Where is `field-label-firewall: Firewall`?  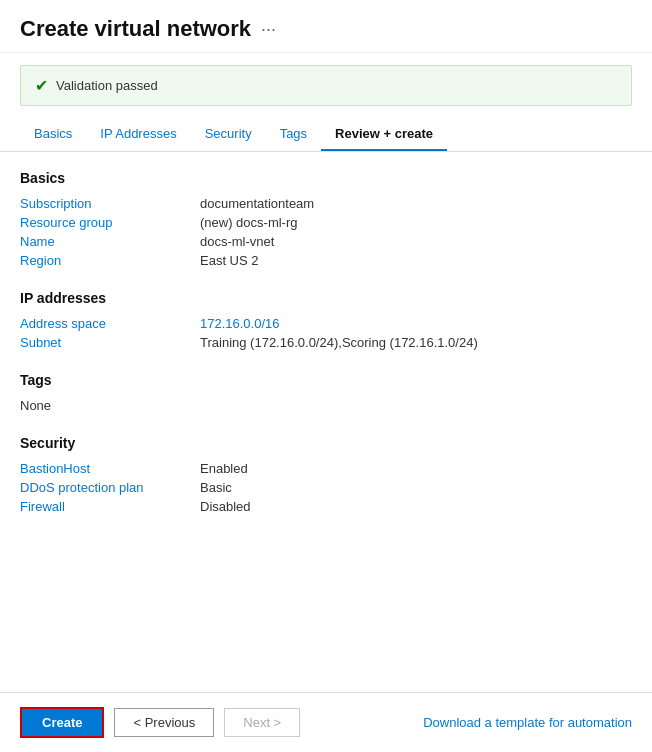 field-label-firewall: Firewall is located at coordinates (110, 506).